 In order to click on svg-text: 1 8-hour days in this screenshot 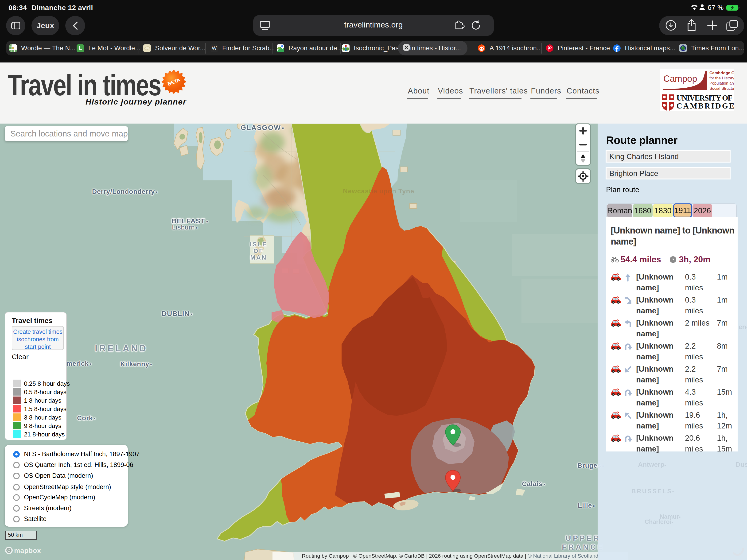, I will do `click(43, 401)`.